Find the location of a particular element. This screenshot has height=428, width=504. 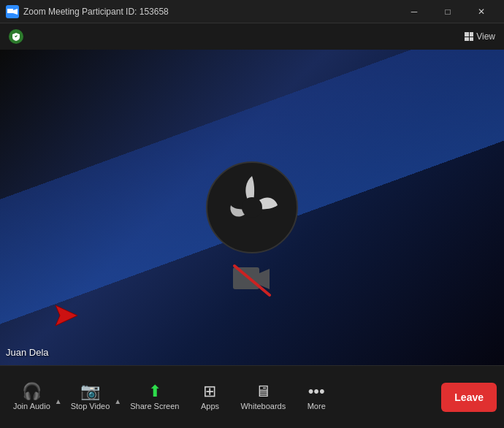

camera-off-indicator is located at coordinates (252, 281).